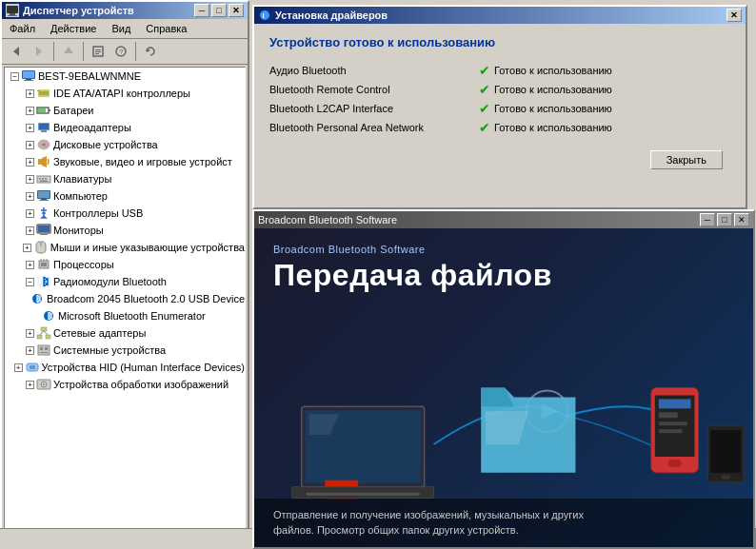  What do you see at coordinates (27, 247) in the screenshot?
I see `mouse-expander: +` at bounding box center [27, 247].